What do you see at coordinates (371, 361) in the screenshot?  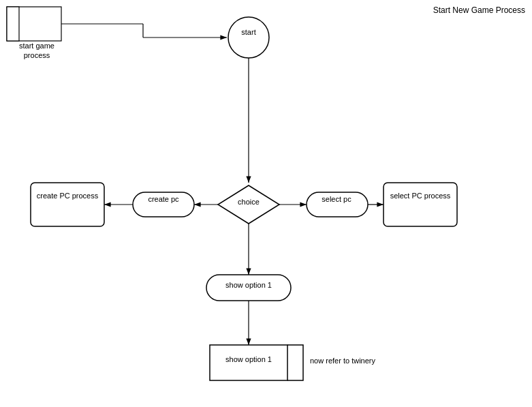 I see `now-refer-label: now refer to twinery` at bounding box center [371, 361].